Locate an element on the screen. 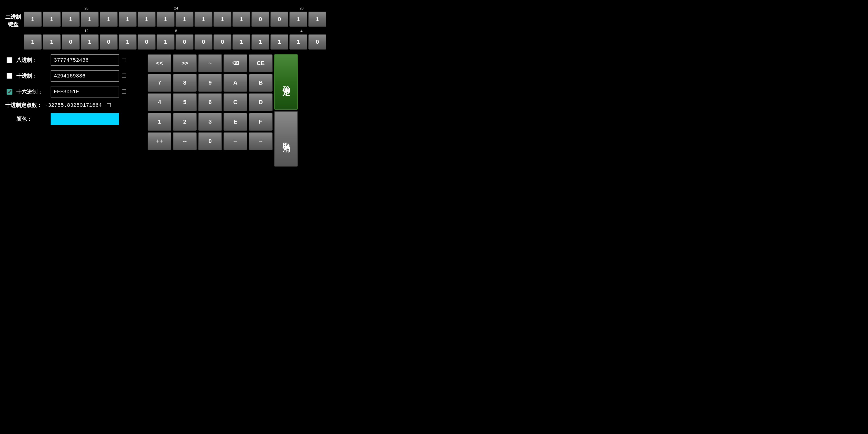  kp-shift-left: << is located at coordinates (159, 63).